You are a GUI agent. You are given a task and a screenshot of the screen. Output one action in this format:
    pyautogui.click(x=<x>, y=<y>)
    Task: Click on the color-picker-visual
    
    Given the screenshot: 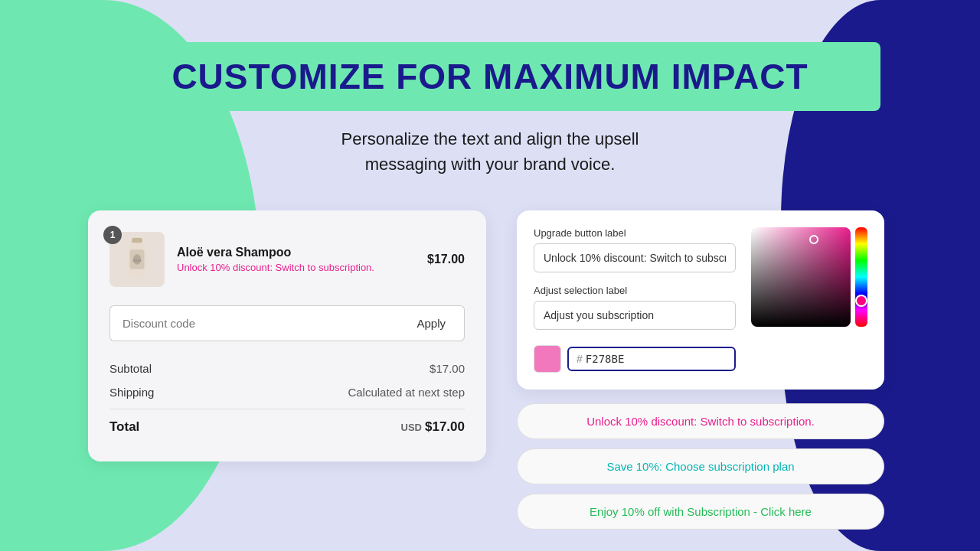 What is the action you would take?
    pyautogui.click(x=809, y=300)
    